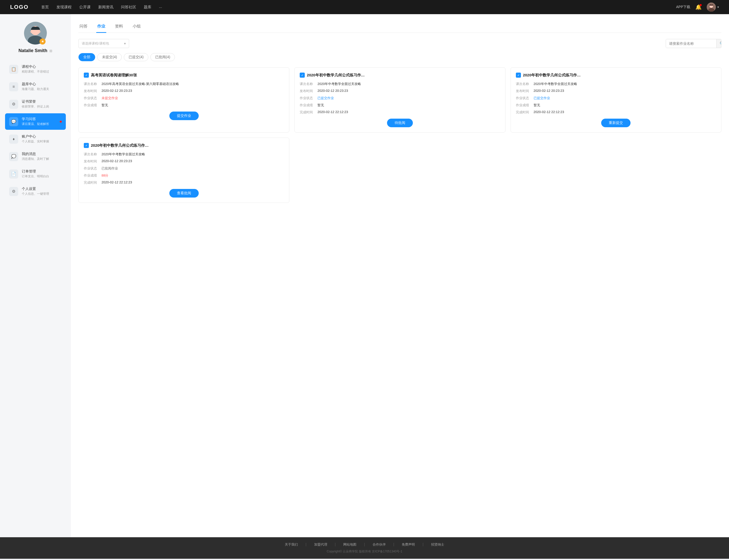 The width and height of the screenshot is (729, 560). What do you see at coordinates (193, 98) in the screenshot?
I see `card-1-status: 未提交作业` at bounding box center [193, 98].